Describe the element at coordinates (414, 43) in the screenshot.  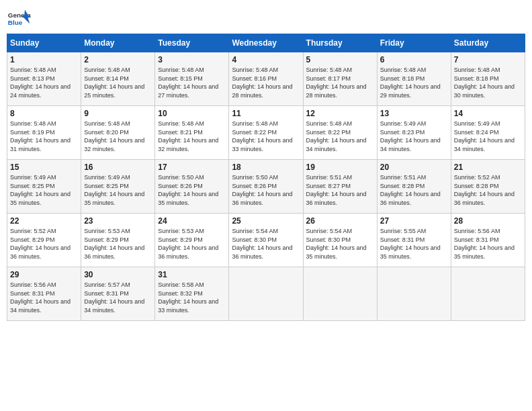
I see `col-header-friday: Friday` at that location.